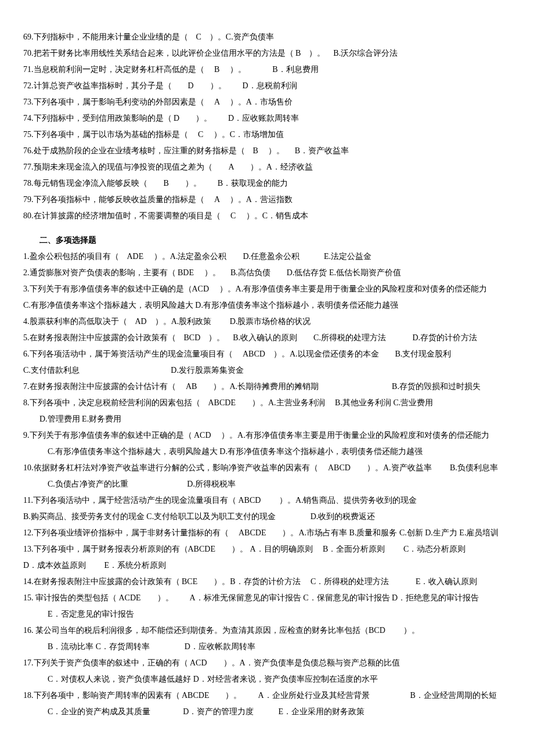 Image resolution: width=534 pixels, height=756 pixels. I want to click on question-74: 74.下列指标中，受到信用政策影响的是（ D ）。 D．应收账款周转率, so click(267, 118).